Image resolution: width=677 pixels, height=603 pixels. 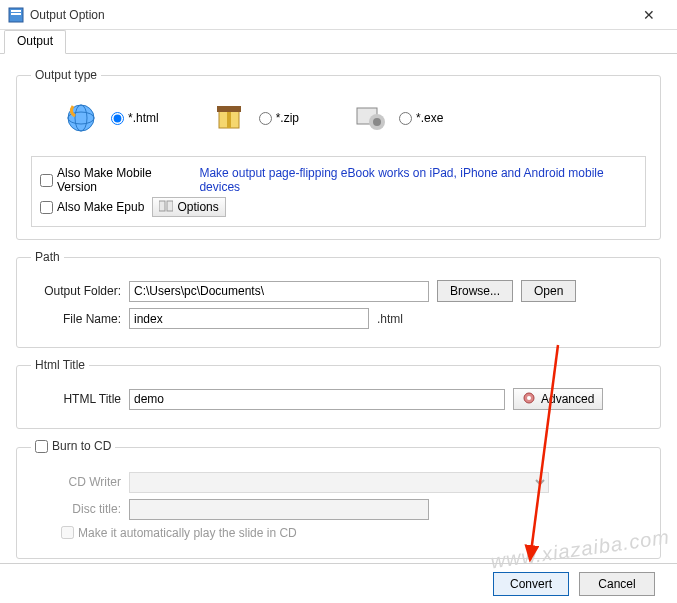 I want to click on output-folder-input, so click(x=279, y=292).